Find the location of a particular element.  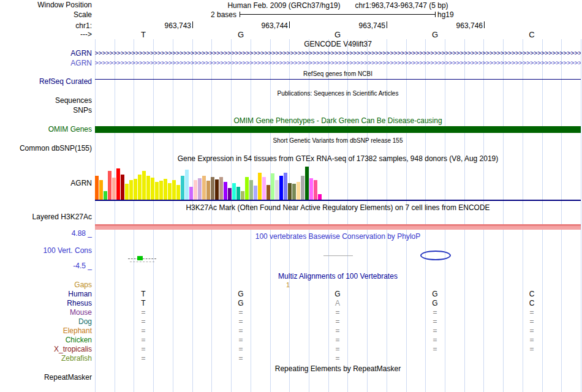

species-label-mouse: Mouse is located at coordinates (81, 312).